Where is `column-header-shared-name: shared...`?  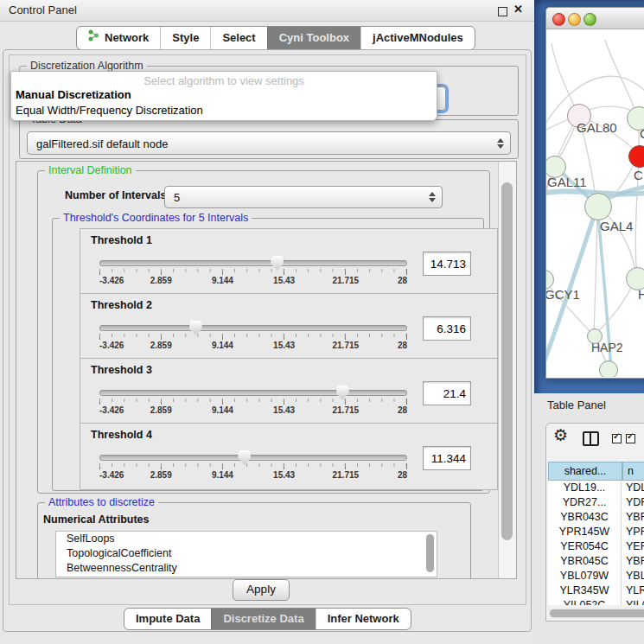
column-header-shared-name: shared... is located at coordinates (585, 471).